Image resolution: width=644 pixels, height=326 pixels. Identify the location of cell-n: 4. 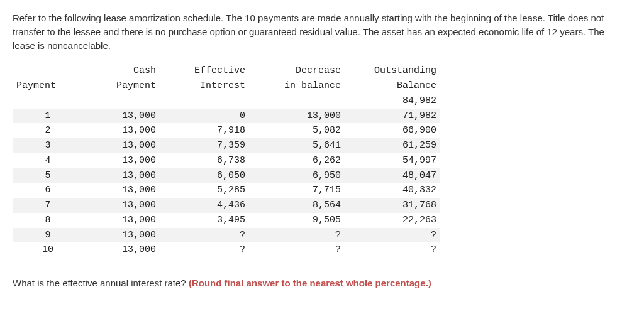
(48, 161).